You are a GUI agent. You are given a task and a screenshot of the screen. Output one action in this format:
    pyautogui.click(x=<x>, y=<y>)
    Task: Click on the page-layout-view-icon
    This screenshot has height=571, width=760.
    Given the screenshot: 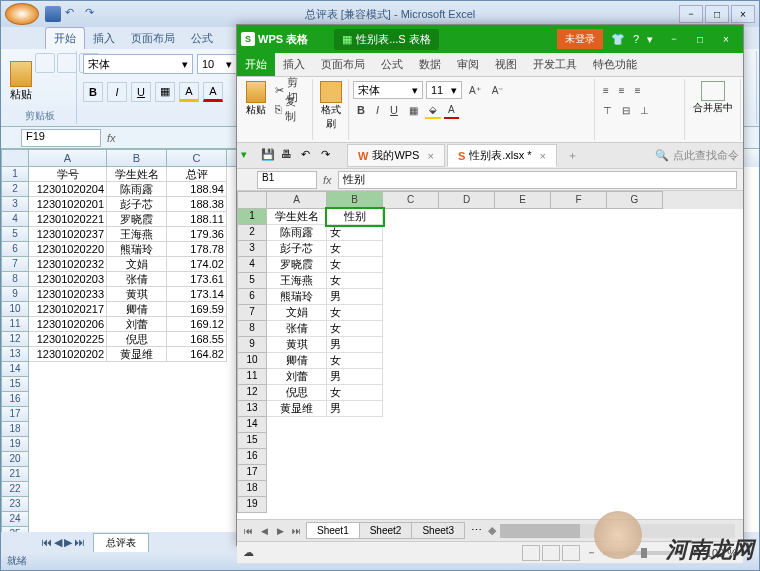 What is the action you would take?
    pyautogui.click(x=551, y=553)
    